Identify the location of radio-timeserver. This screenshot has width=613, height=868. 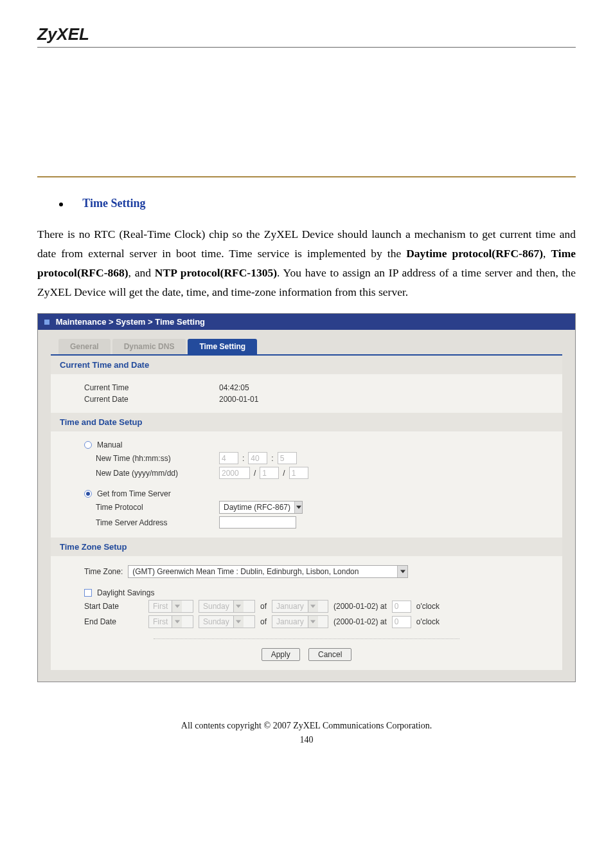
(88, 494).